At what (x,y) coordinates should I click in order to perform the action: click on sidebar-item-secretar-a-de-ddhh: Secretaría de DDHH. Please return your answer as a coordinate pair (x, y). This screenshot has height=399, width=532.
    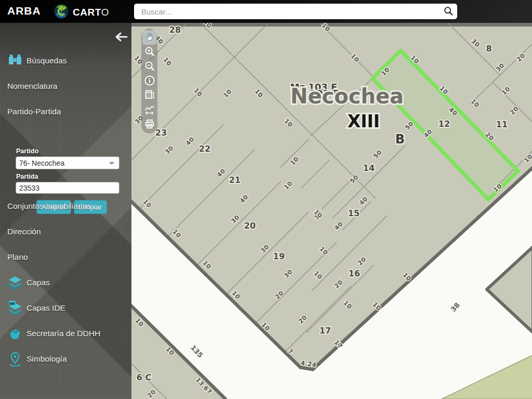
    Looking at the image, I should click on (65, 334).